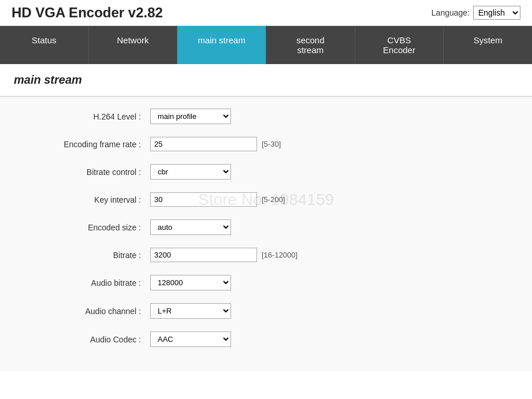  Describe the element at coordinates (191, 340) in the screenshot. I see `audio-codec-control: AAC MP3 G711` at that location.